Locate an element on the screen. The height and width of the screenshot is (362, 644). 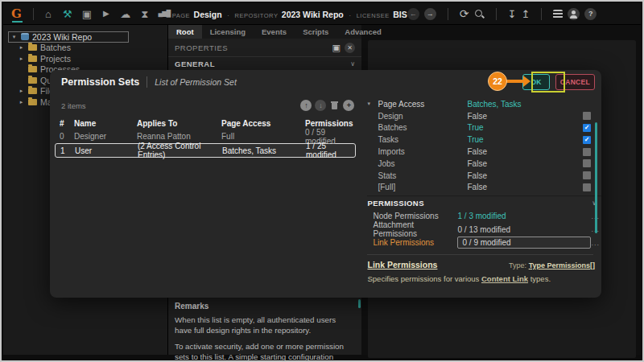
page-value: Design is located at coordinates (208, 14).